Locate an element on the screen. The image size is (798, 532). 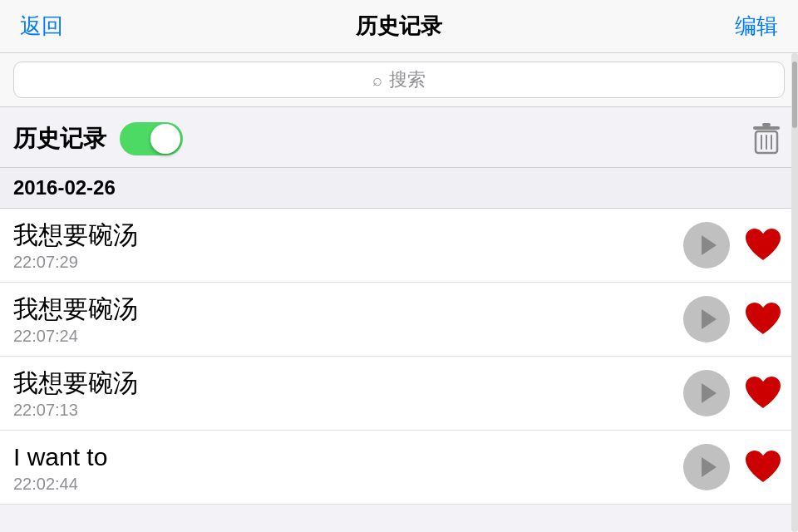
item-text-container: 我想要碗汤 22:07:13 is located at coordinates (348, 393).